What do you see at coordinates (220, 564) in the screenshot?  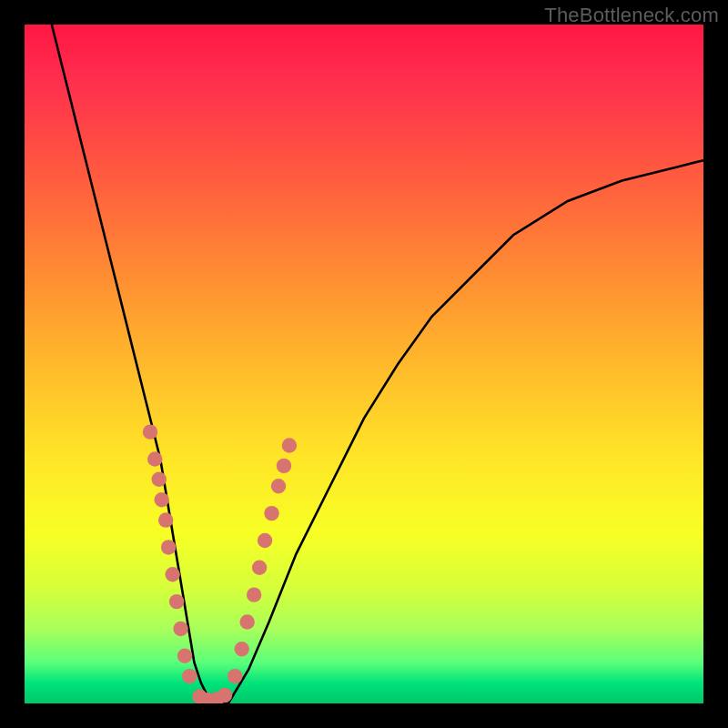 I see `highlight-dots` at bounding box center [220, 564].